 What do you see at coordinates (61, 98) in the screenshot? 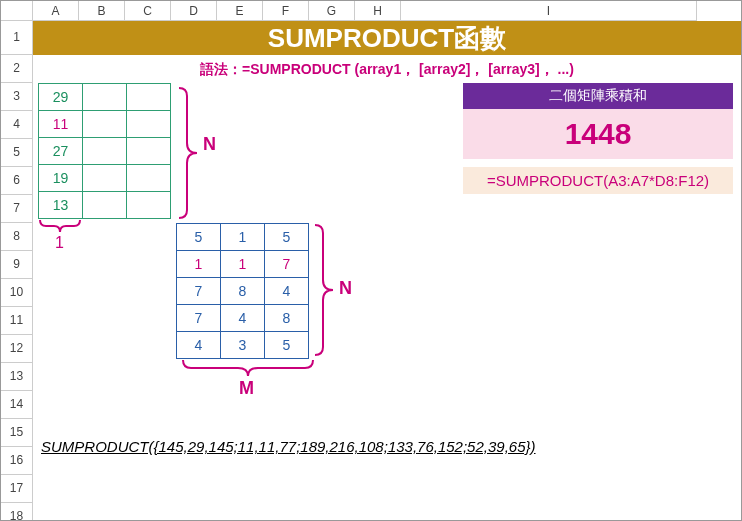
I see `t1-r0c0: 29` at bounding box center [61, 98].